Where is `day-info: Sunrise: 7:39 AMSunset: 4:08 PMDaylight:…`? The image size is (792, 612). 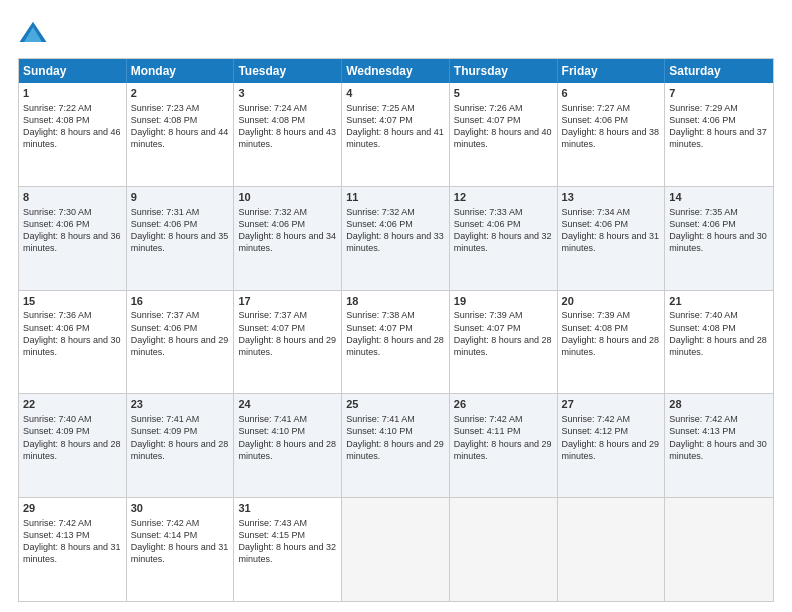 day-info: Sunrise: 7:39 AMSunset: 4:08 PMDaylight:… is located at coordinates (611, 333).